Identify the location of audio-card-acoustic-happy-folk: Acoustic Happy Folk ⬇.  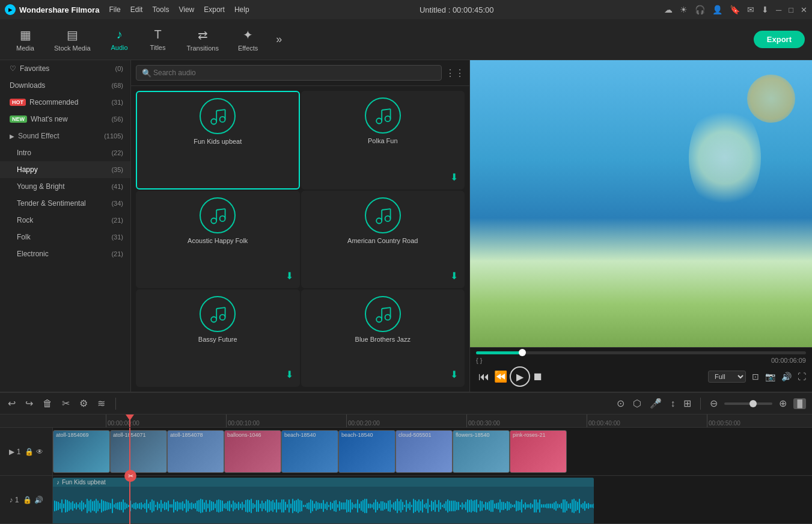
(218, 239).